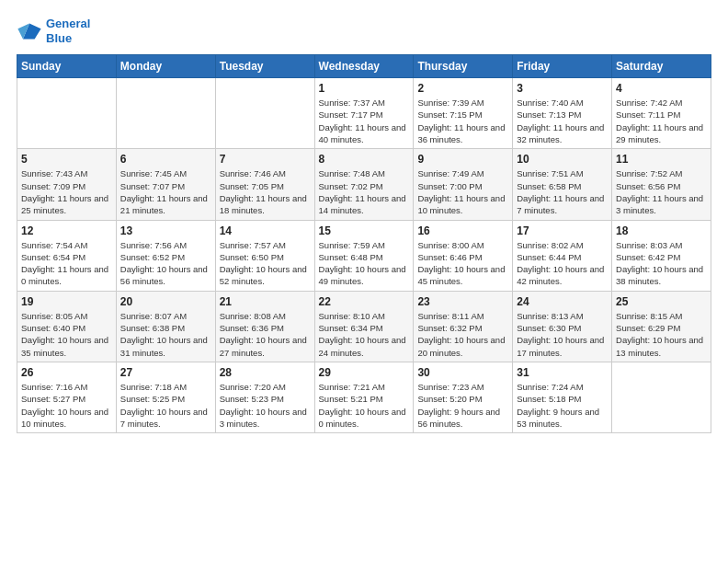 The height and width of the screenshot is (563, 728). What do you see at coordinates (265, 326) in the screenshot?
I see `calendar-cell: 21Sunrise: 8:08 AMSunset: 6:36 PMDayligh…` at bounding box center [265, 326].